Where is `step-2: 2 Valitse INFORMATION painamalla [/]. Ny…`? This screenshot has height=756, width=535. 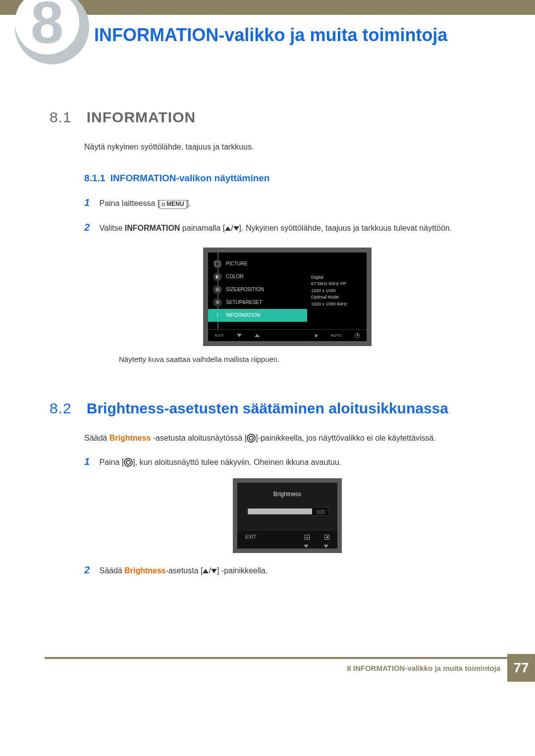 step-2: 2 Valitse INFORMATION painamalla [/]. Ny… is located at coordinates (287, 227).